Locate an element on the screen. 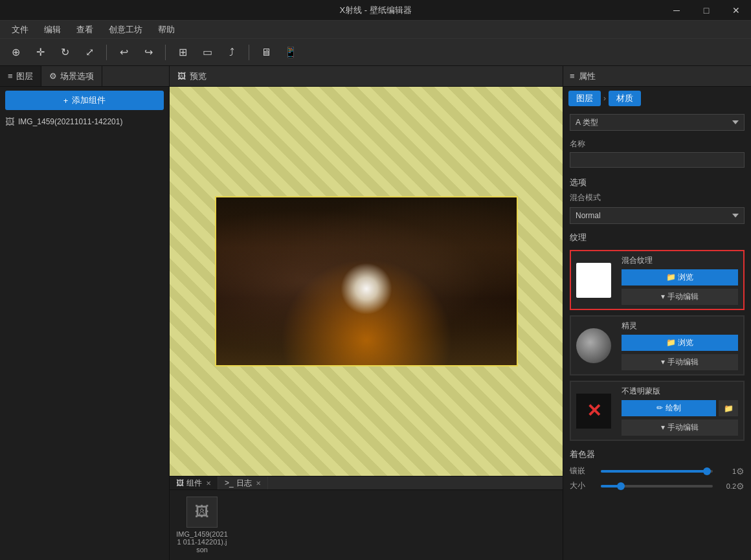 The height and width of the screenshot is (560, 751). components-tab-close: ✕ is located at coordinates (208, 483).